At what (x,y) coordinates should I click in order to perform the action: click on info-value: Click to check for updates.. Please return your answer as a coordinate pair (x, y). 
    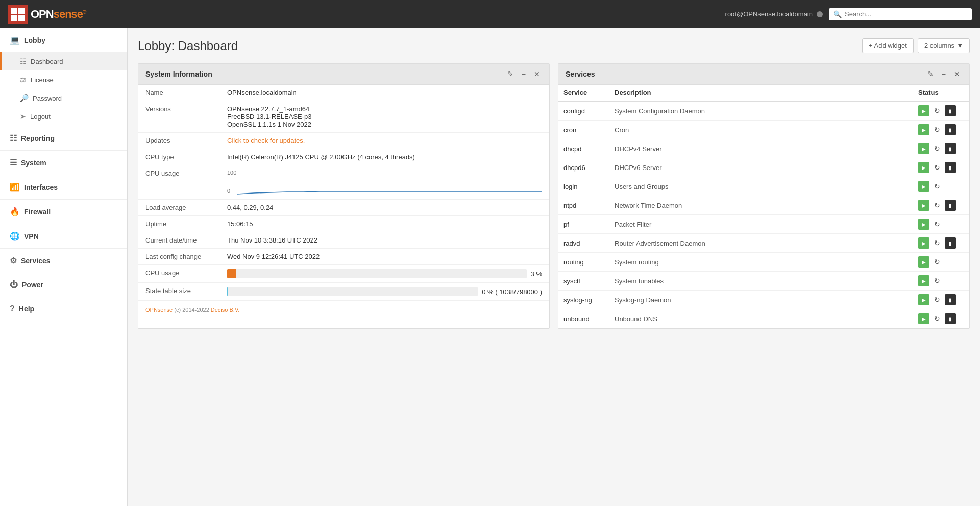
    Looking at the image, I should click on (385, 141).